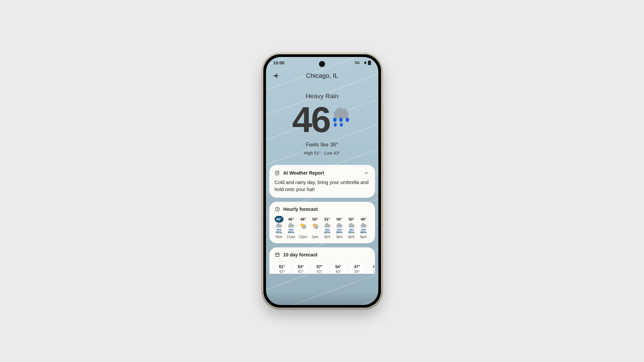 The image size is (644, 362). I want to click on hour-precip: 60%, so click(363, 233).